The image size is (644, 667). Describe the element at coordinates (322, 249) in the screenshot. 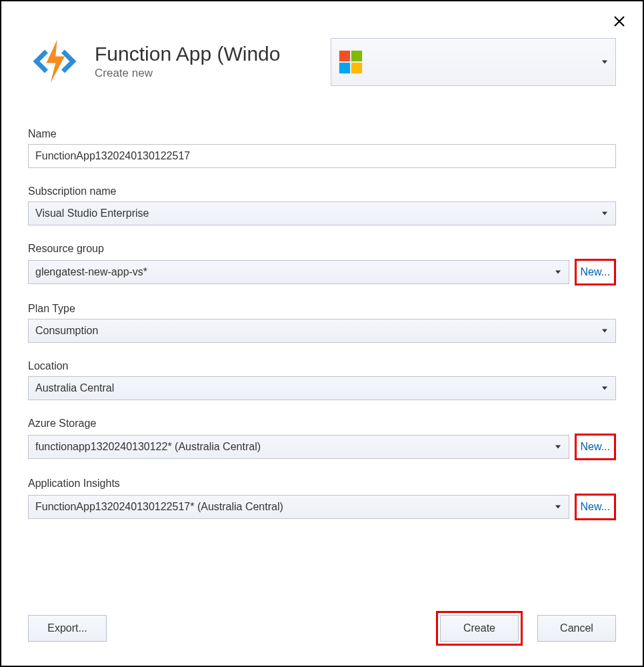

I see `resource-group-label: Resource group` at that location.